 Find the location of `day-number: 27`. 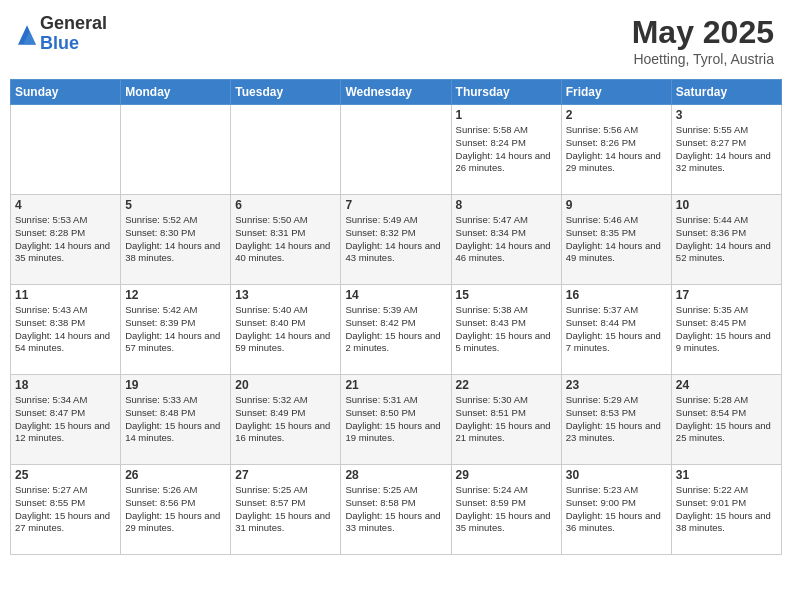

day-number: 27 is located at coordinates (286, 475).